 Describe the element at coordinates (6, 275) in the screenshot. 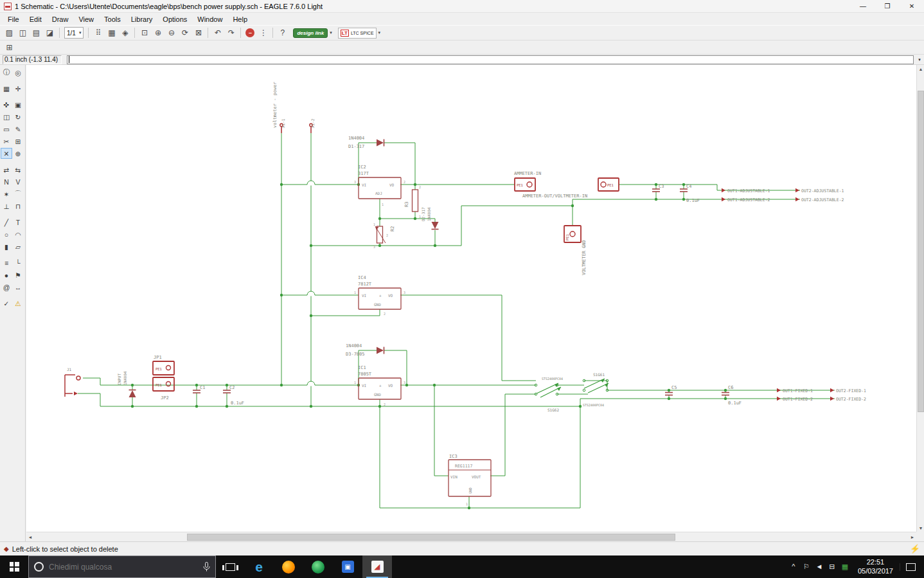

I see `tool-junction: ●` at that location.